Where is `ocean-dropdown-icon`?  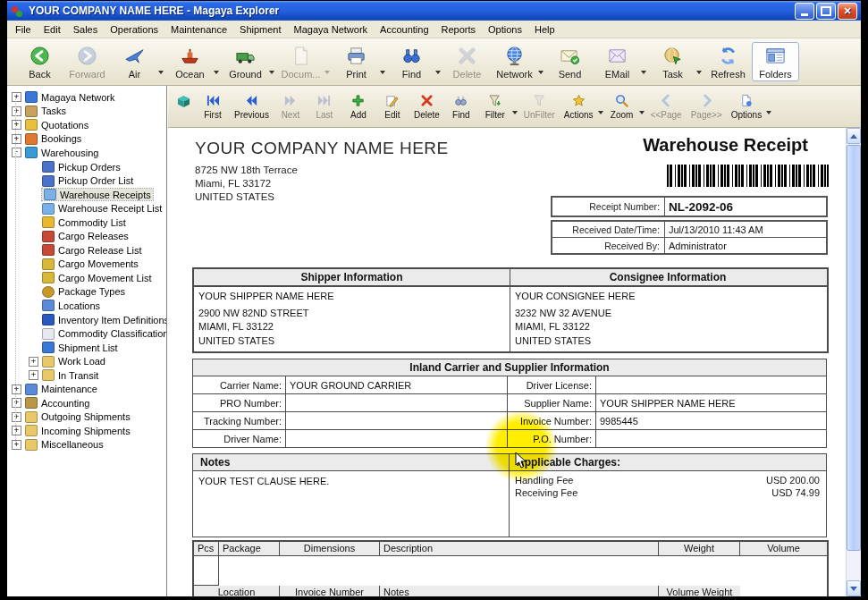
ocean-dropdown-icon is located at coordinates (216, 72).